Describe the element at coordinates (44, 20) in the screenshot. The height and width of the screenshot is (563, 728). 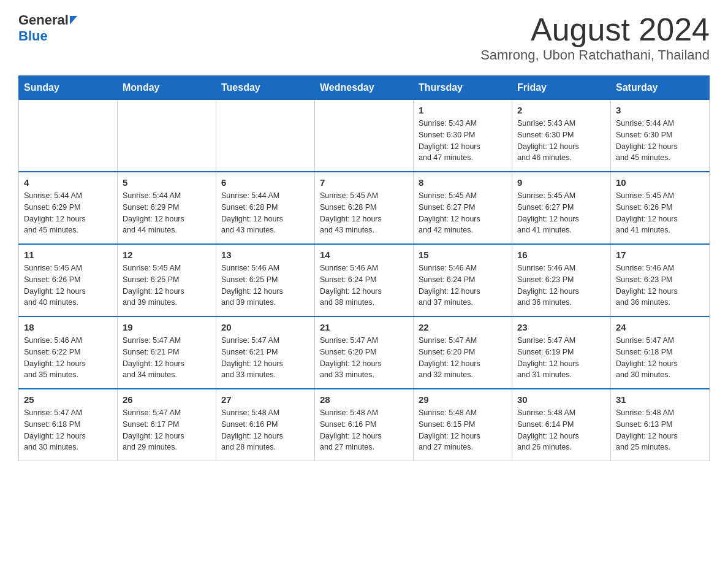
I see `logo-general-text: General` at that location.